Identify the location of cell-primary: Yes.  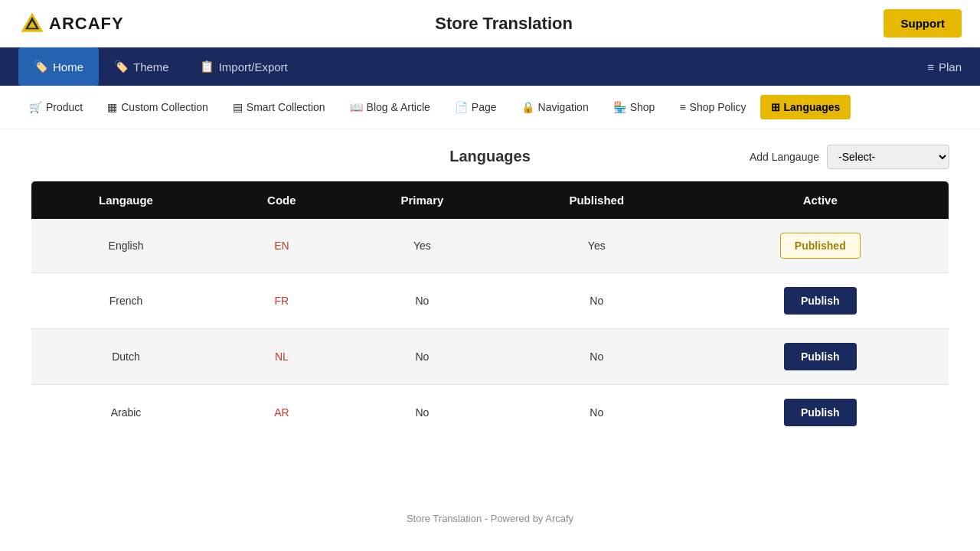
(423, 246).